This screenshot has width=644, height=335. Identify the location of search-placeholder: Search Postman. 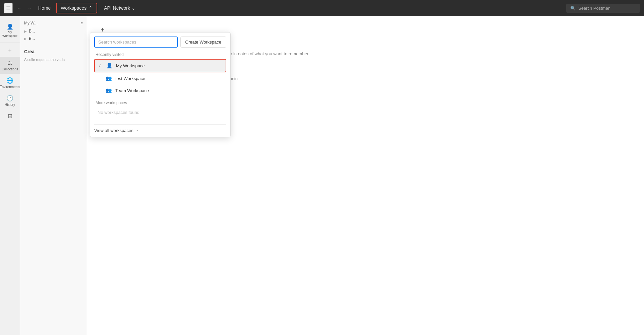
(594, 8).